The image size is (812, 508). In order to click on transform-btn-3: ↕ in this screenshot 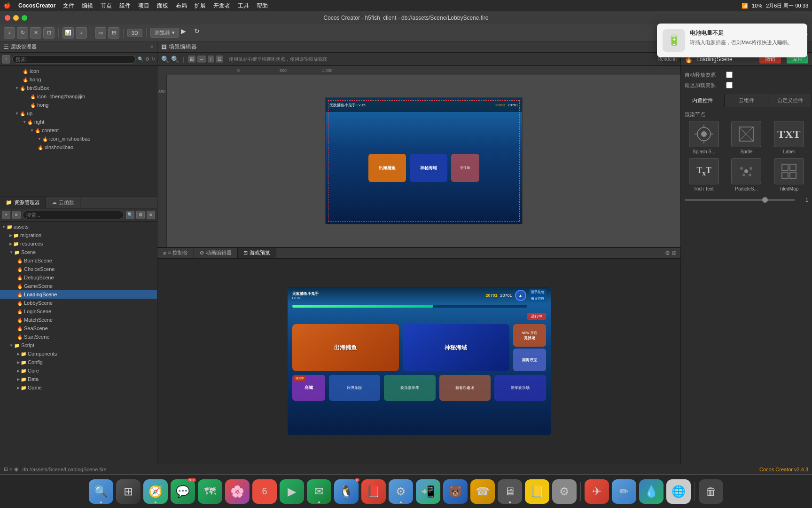, I will do `click(211, 59)`.